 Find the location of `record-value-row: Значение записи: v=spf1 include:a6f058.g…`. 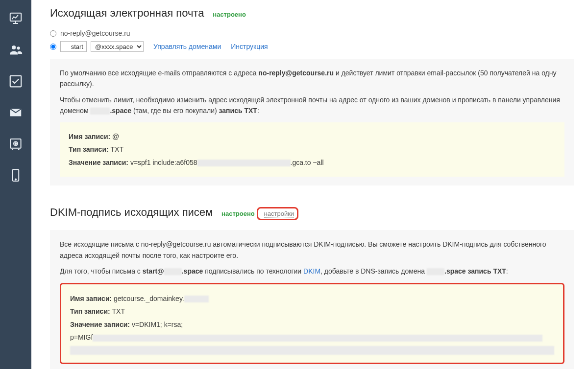

record-value-row: Значение записи: v=spf1 include:a6f058.g… is located at coordinates (312, 162).